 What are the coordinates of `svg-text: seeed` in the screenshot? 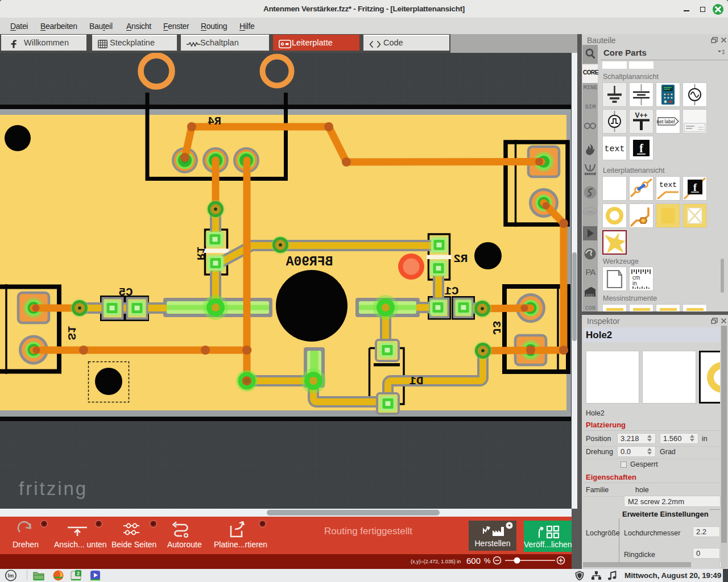 It's located at (590, 174).